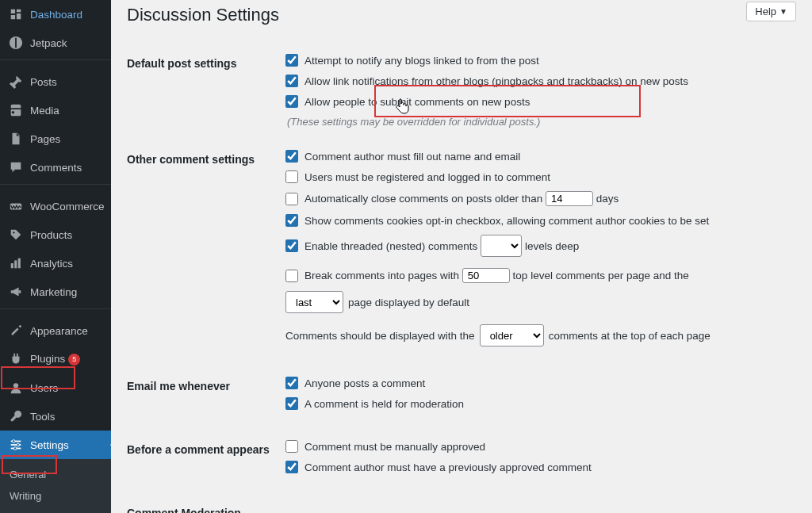  I want to click on option-label: Show comments cookies opt-in checkbox, a…, so click(507, 220).